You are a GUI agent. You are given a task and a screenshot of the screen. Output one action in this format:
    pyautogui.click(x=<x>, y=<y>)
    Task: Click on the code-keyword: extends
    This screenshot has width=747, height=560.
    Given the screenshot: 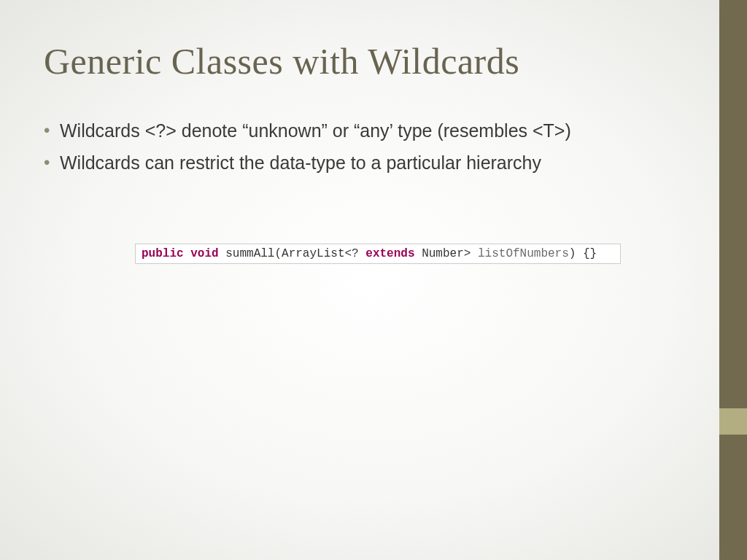 What is the action you would take?
    pyautogui.click(x=390, y=254)
    